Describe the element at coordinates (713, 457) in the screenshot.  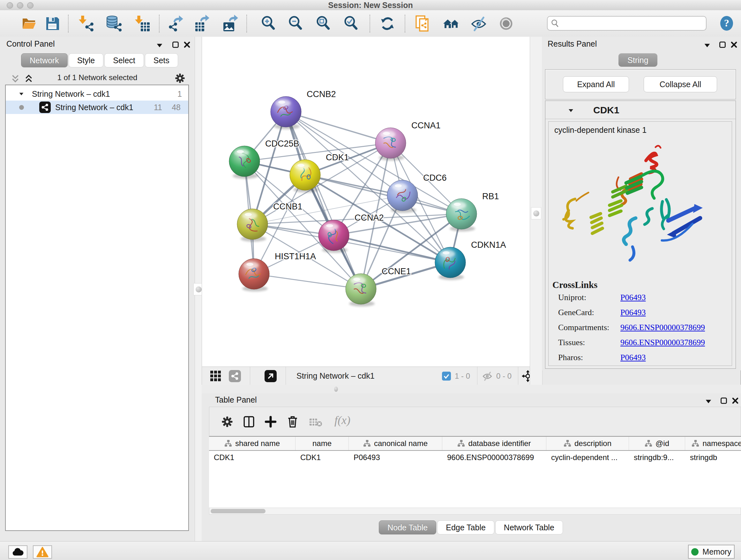
I see `cell-namespace: stringdb` at that location.